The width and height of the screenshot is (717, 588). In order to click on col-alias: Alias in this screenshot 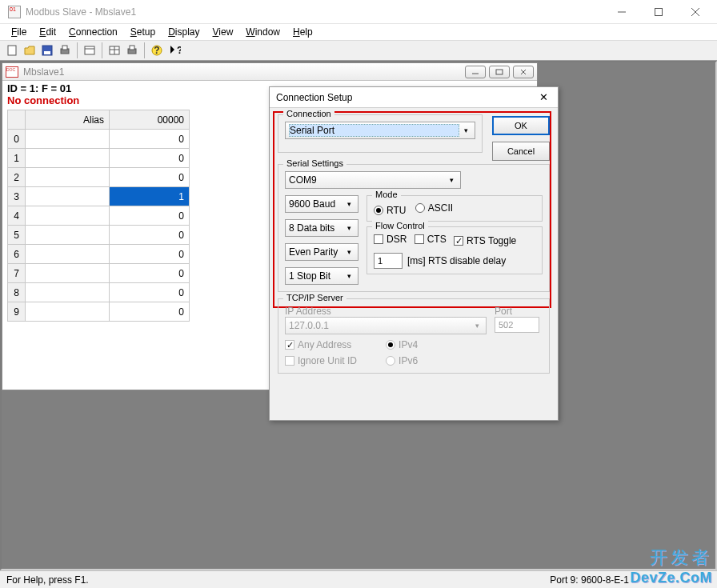, I will do `click(67, 120)`.